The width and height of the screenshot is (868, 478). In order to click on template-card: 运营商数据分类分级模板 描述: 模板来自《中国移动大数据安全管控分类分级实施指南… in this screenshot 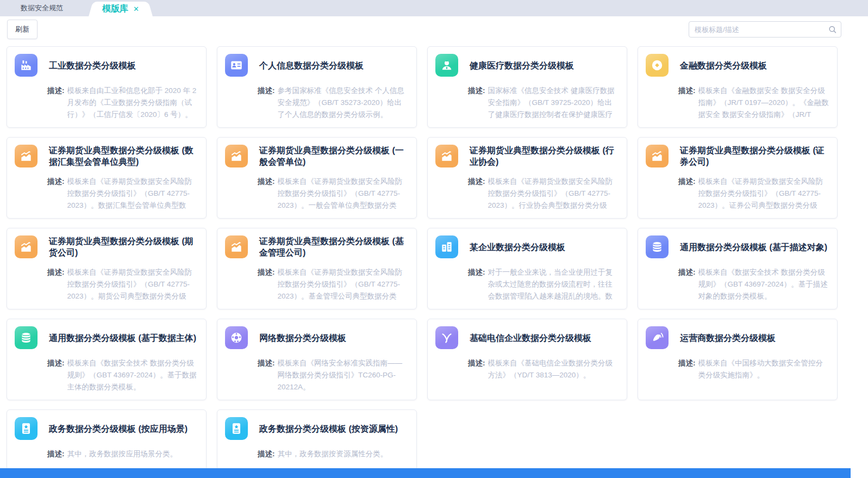, I will do `click(738, 359)`.